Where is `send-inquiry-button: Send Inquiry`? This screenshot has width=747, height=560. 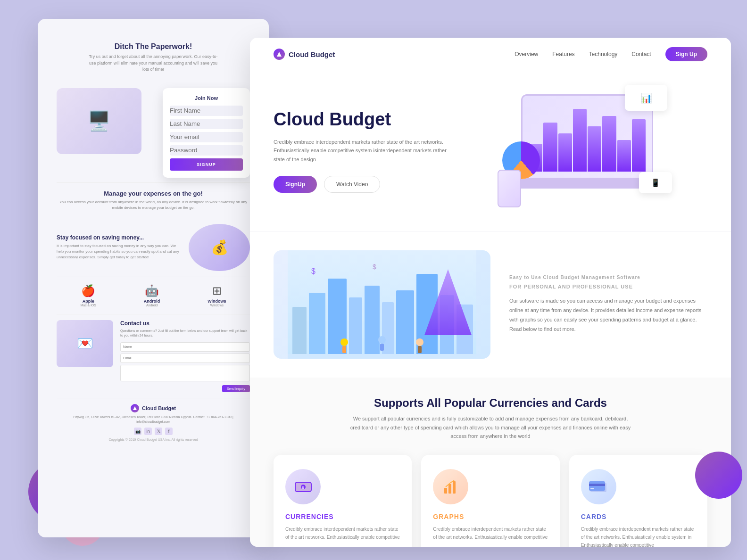 send-inquiry-button: Send Inquiry is located at coordinates (236, 388).